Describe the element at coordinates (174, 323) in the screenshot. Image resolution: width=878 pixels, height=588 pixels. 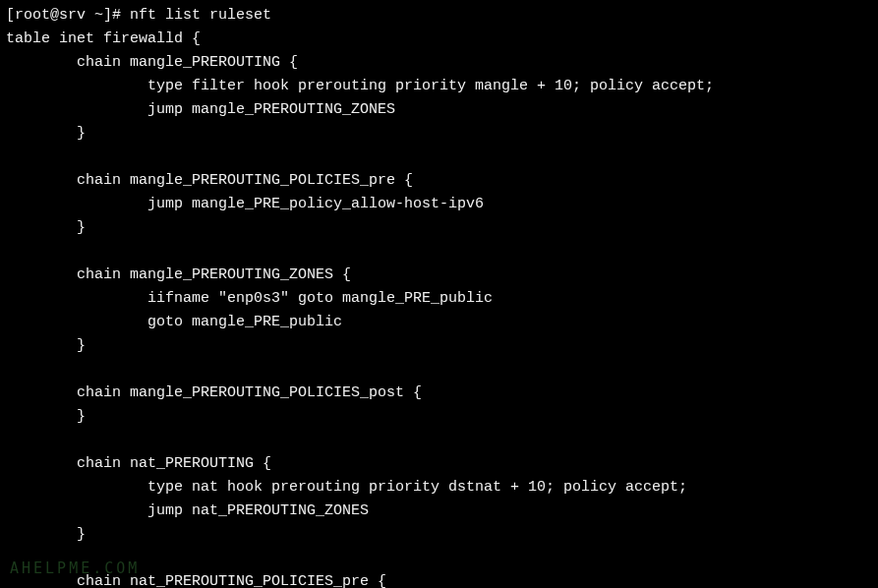
I see `output-line: goto mangle_PRE_public` at that location.